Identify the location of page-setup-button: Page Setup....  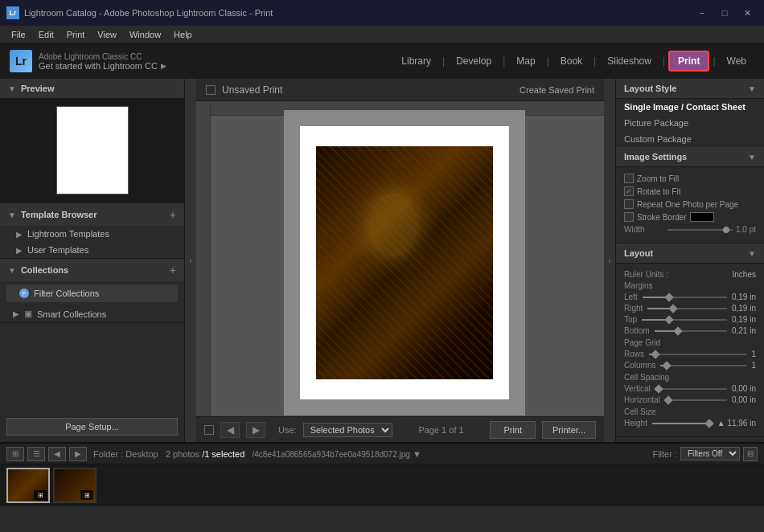
(92, 427).